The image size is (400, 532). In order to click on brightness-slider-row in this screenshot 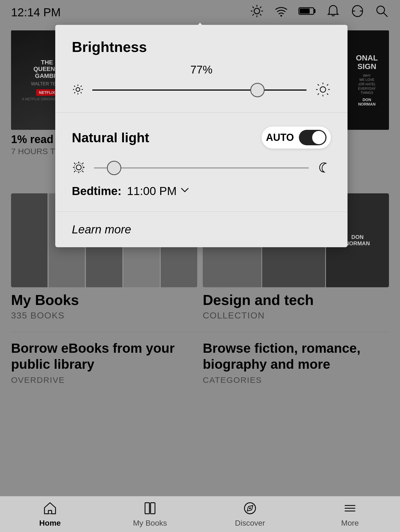, I will do `click(201, 90)`.